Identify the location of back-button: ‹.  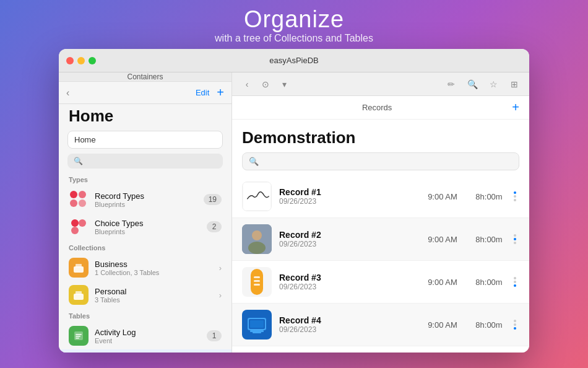
(68, 93).